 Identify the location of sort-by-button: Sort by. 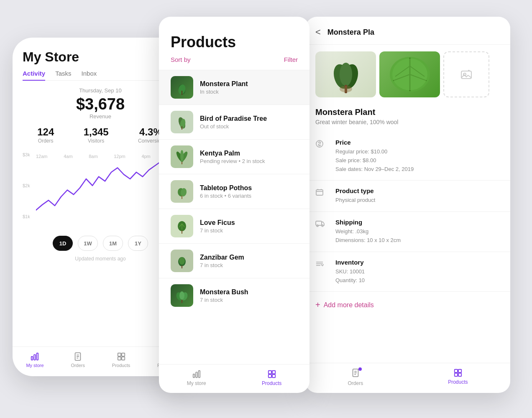
(181, 59).